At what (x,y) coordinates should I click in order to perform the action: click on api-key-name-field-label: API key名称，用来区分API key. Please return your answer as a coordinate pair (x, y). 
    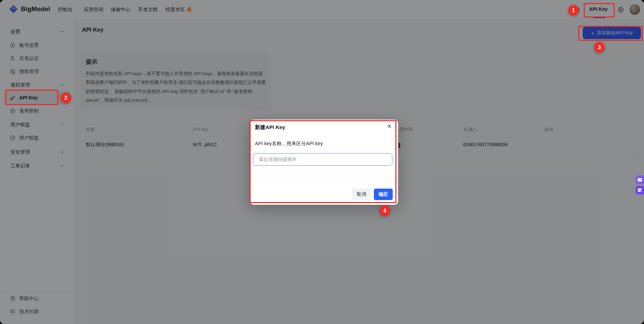
    Looking at the image, I should click on (289, 143).